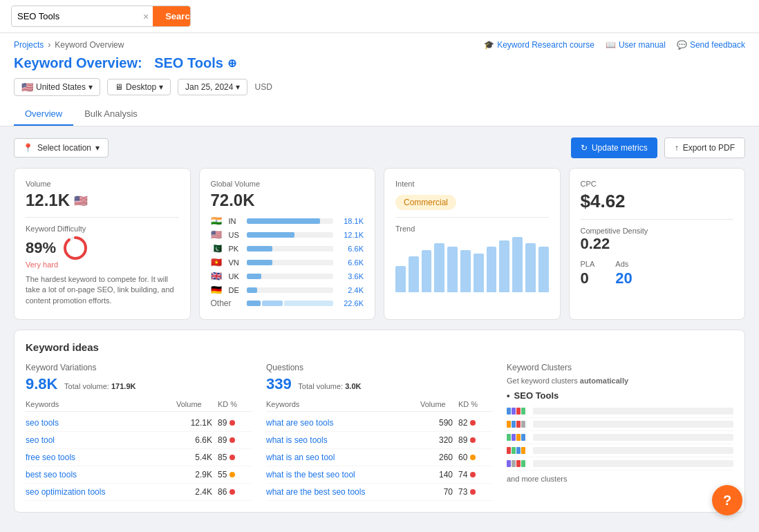 The width and height of the screenshot is (759, 532). Describe the element at coordinates (705, 148) in the screenshot. I see `export-pdf-button: ↑ Export to PDF` at that location.